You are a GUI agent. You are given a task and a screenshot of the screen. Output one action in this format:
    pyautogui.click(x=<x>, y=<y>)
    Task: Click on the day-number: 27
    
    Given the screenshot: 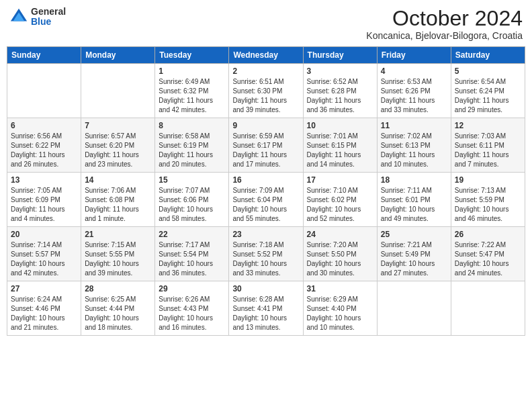 What is the action you would take?
    pyautogui.click(x=44, y=289)
    